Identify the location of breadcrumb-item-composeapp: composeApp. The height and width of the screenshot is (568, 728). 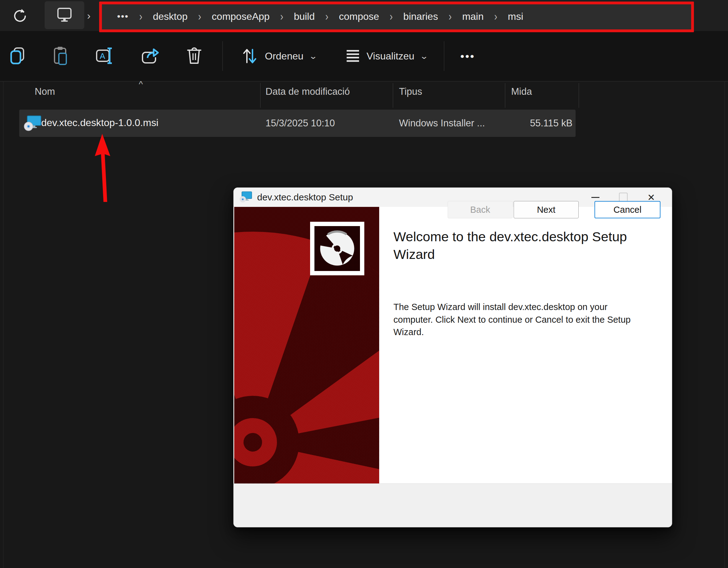
(241, 17).